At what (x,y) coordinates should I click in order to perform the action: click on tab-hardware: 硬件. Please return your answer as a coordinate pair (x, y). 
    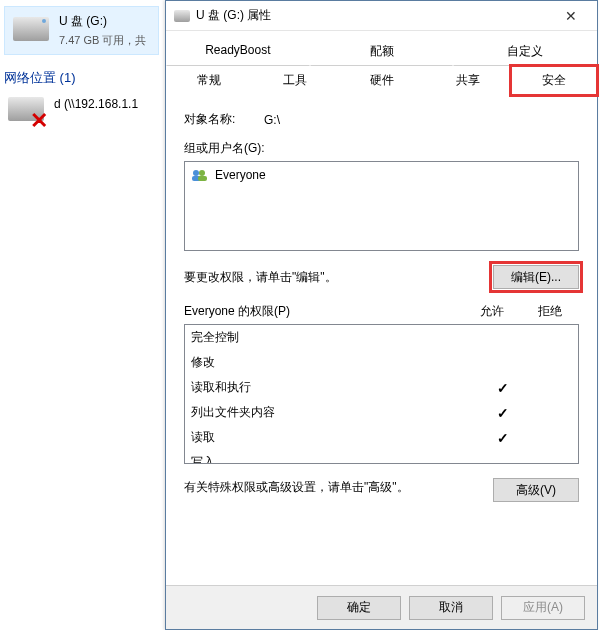
    Looking at the image, I should click on (381, 80).